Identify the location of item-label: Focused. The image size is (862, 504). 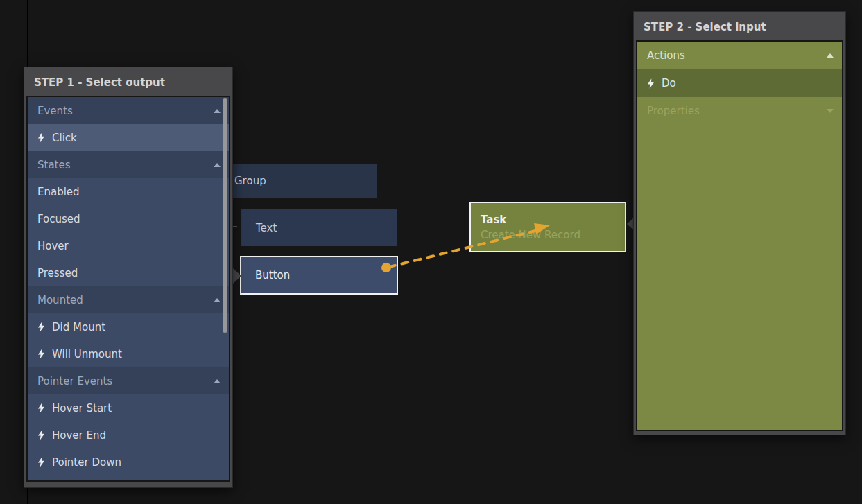
(59, 219).